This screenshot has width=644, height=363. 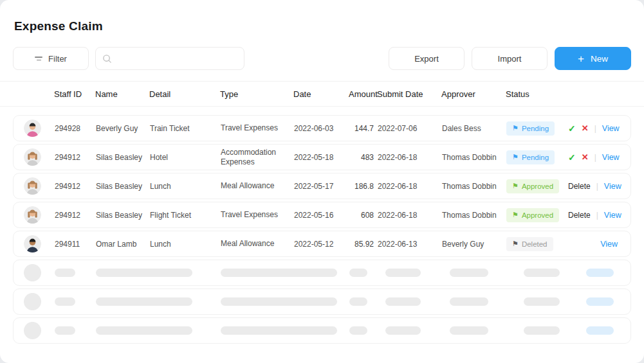 What do you see at coordinates (58, 59) in the screenshot?
I see `filter-button-label: Filter` at bounding box center [58, 59].